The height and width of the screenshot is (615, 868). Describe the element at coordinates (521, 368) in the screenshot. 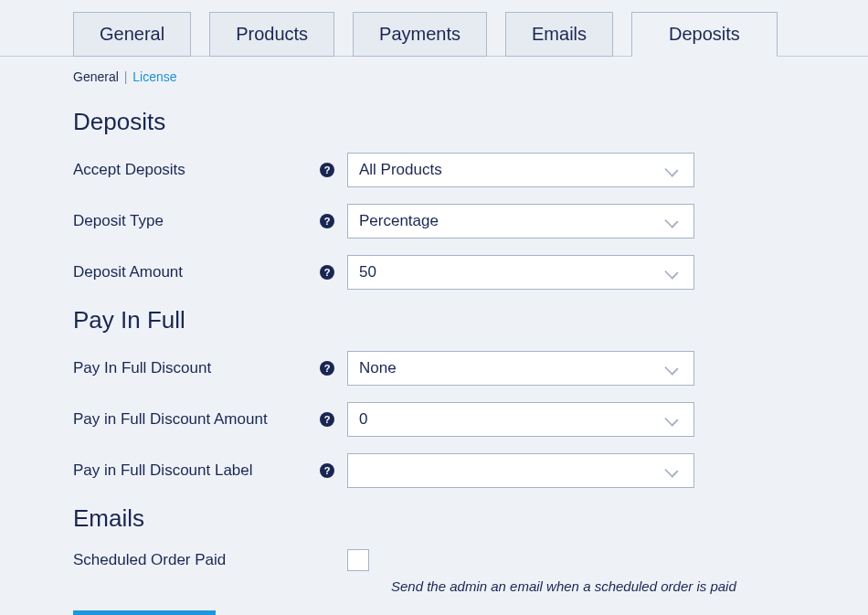

I see `select-payfull-discount: None` at that location.